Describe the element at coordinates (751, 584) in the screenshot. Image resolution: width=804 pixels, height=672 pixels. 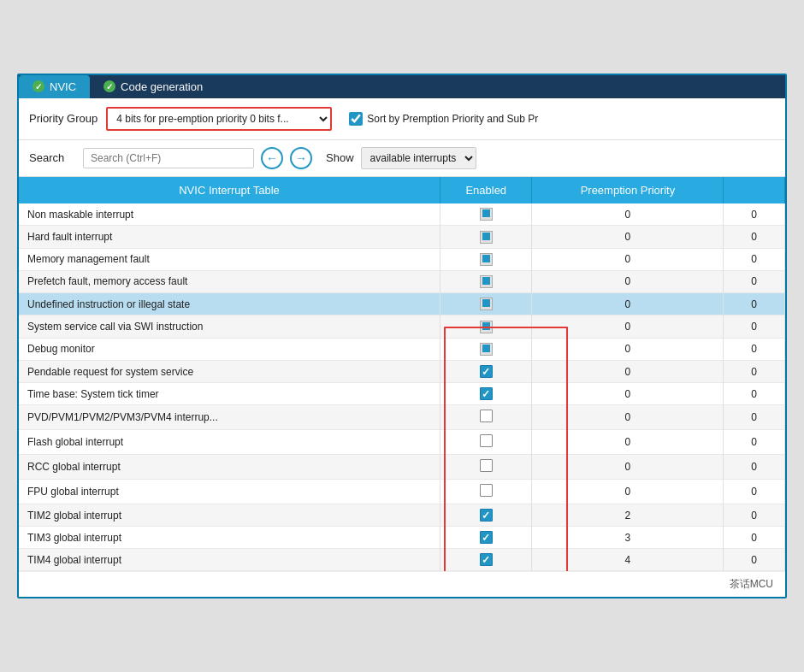
I see `watermark: 茶话MCU` at that location.